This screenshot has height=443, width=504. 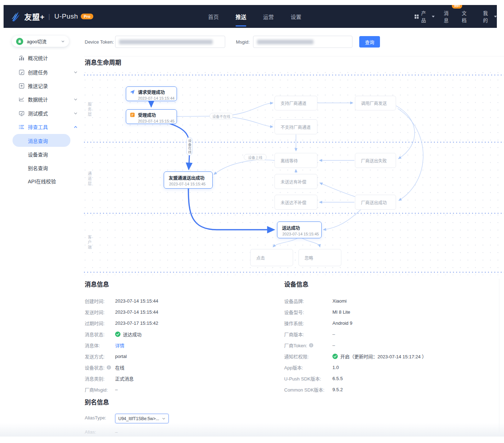 What do you see at coordinates (103, 62) in the screenshot?
I see `lifecycle-title: 消息生命周期` at bounding box center [103, 62].